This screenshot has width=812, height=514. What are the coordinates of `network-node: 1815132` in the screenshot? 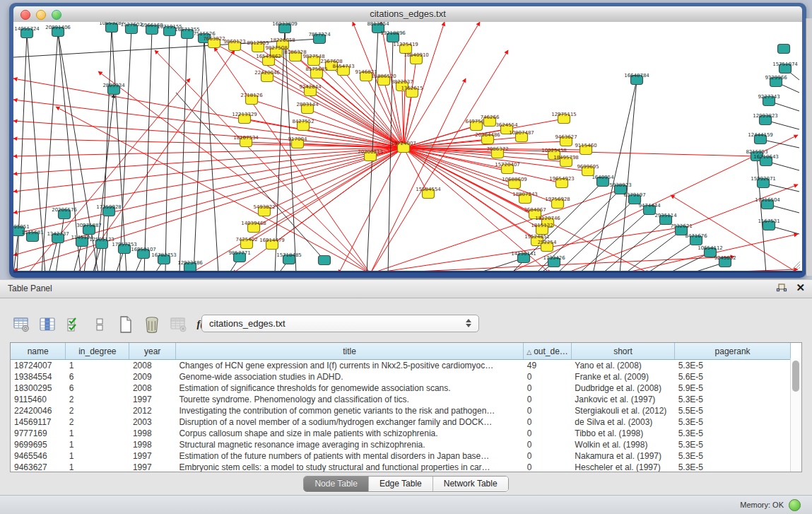 It's located at (541, 229).